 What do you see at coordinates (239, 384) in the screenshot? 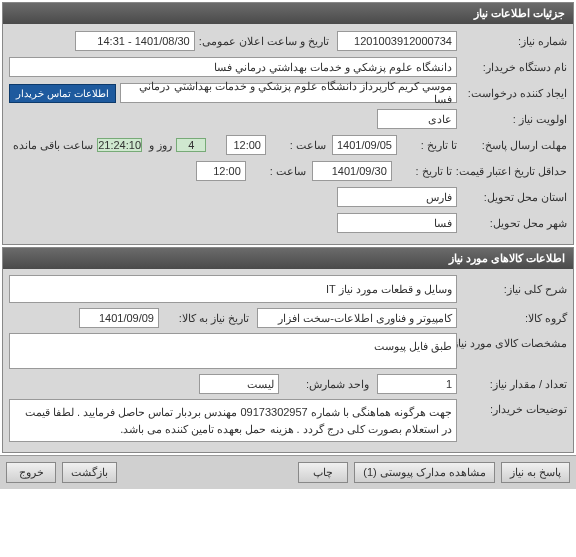
I see `unit-field: لیست` at bounding box center [239, 384].